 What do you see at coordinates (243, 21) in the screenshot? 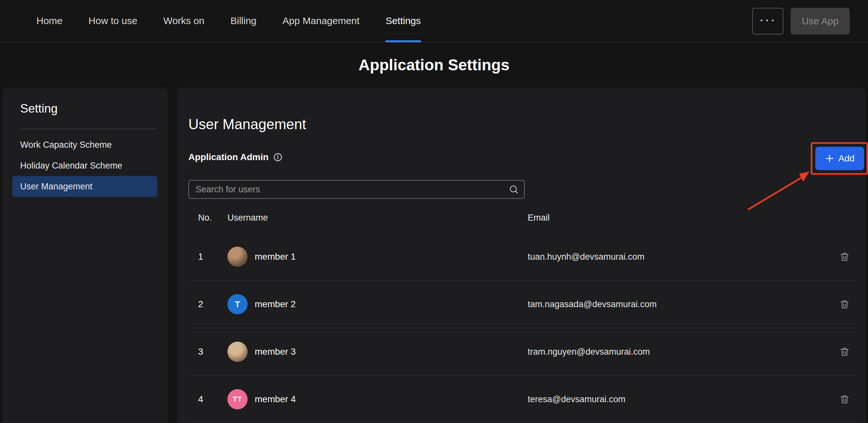
I see `nav-item-billing: Billing` at bounding box center [243, 21].